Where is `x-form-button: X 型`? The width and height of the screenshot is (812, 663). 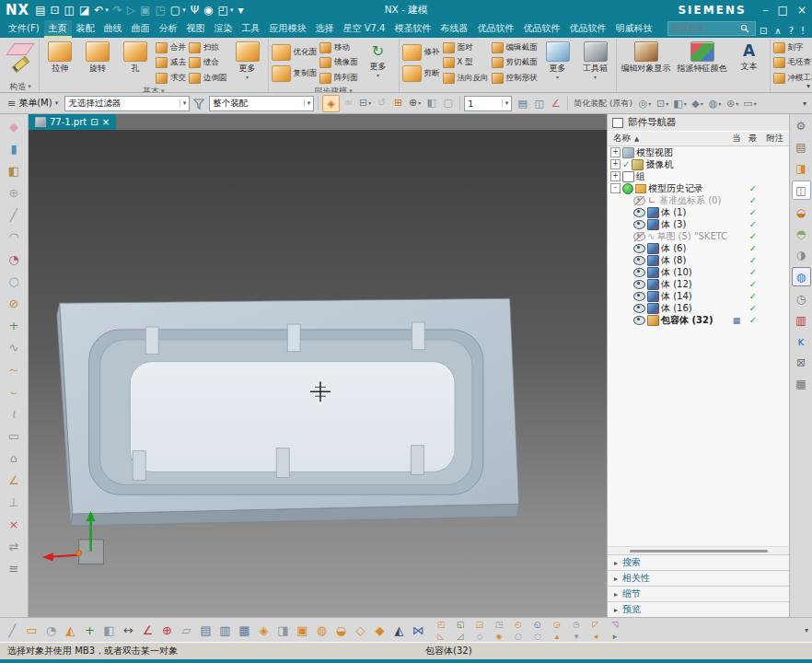 x-form-button: X 型 is located at coordinates (466, 63).